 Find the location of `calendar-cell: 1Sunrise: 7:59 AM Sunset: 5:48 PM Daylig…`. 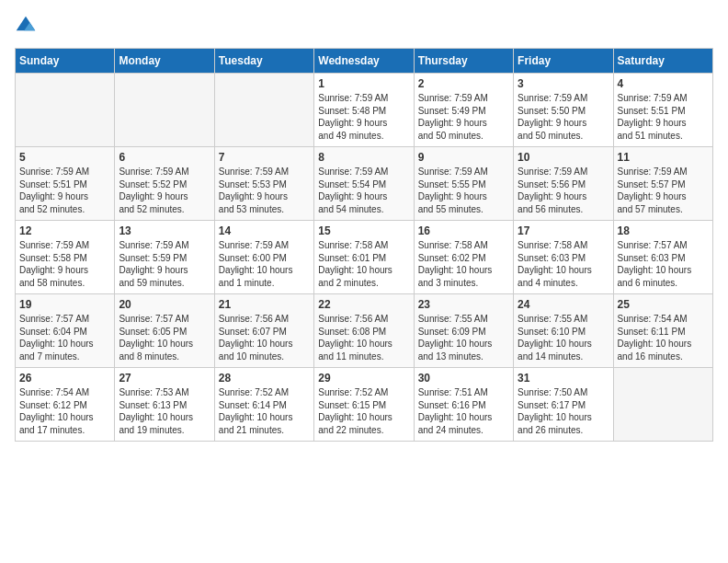

calendar-cell: 1Sunrise: 7:59 AM Sunset: 5:48 PM Daylig… is located at coordinates (364, 110).